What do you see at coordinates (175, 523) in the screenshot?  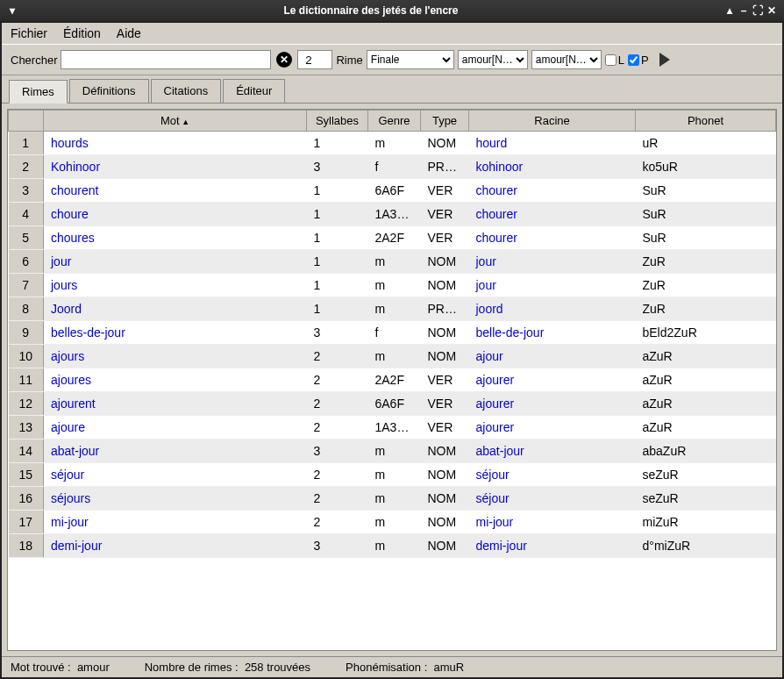 I see `cell-mot: mi-jour` at bounding box center [175, 523].